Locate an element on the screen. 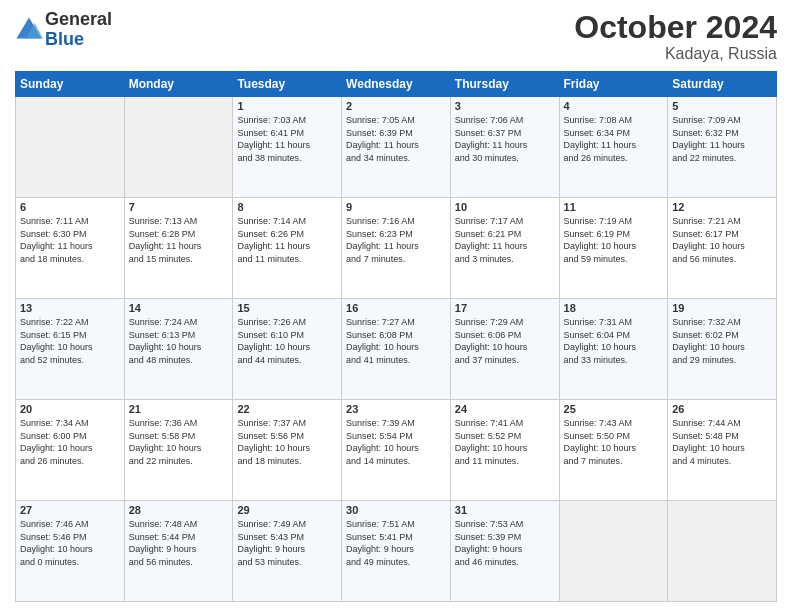 The image size is (792, 612). day-number: 30 is located at coordinates (396, 510).